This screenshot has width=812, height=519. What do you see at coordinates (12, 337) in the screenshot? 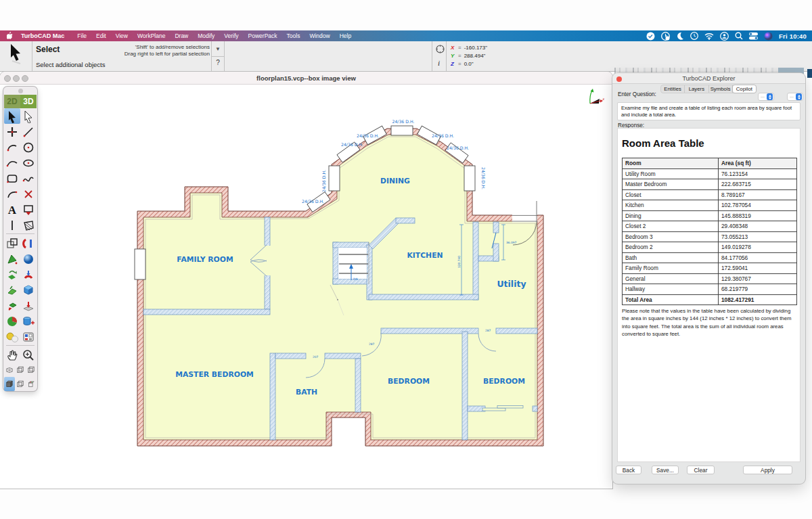
I see `material-tool-icon` at bounding box center [12, 337].